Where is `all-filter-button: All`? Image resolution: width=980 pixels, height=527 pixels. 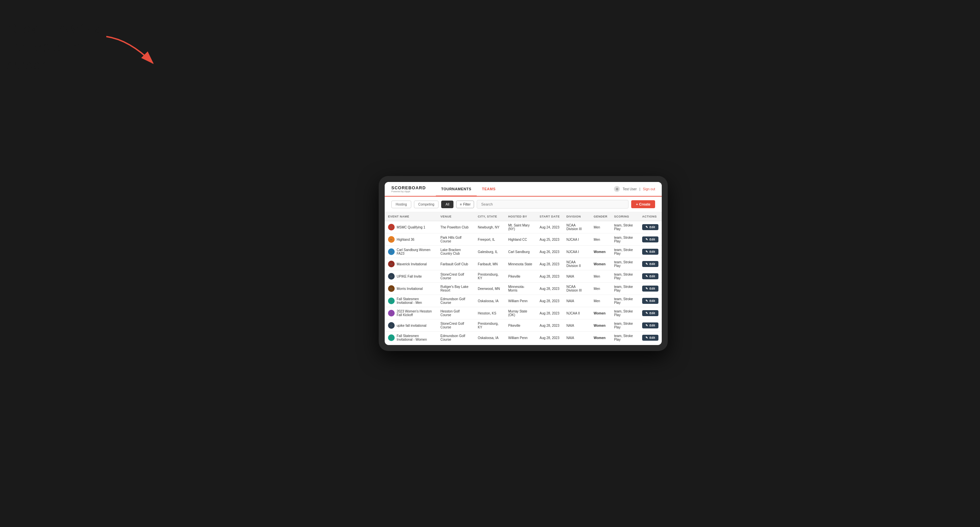 all-filter-button: All is located at coordinates (447, 205).